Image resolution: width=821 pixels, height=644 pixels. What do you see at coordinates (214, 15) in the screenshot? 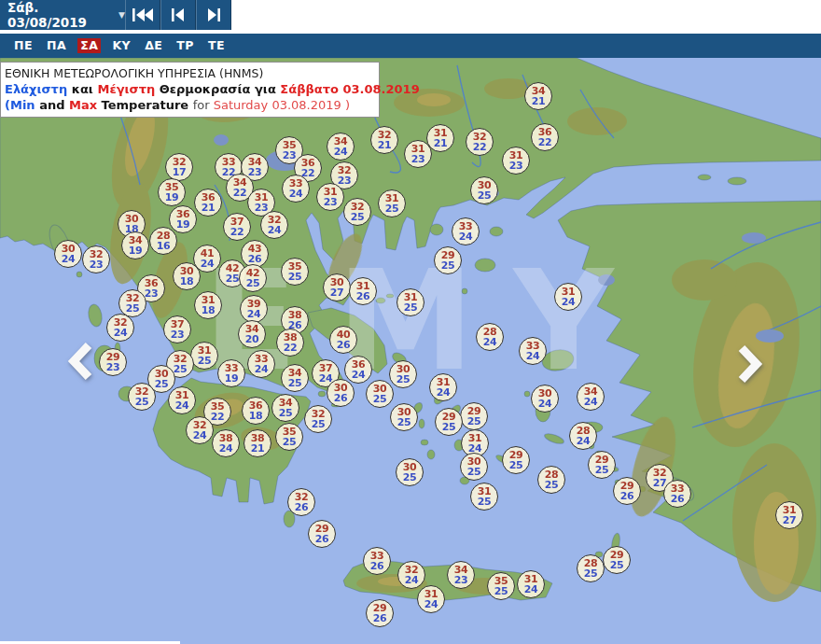
I see `step-forward-icon` at bounding box center [214, 15].